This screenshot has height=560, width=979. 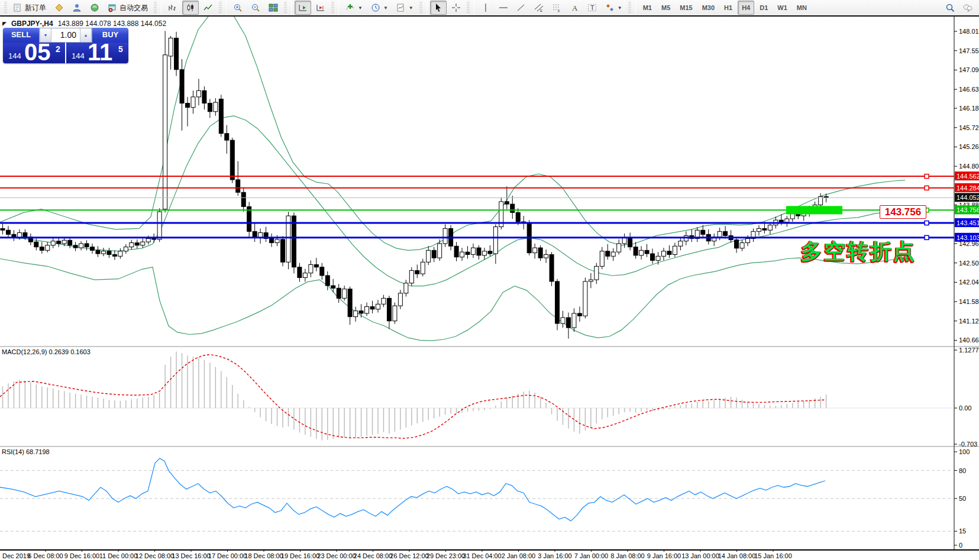 What do you see at coordinates (208, 8) in the screenshot?
I see `linechart-icon` at bounding box center [208, 8].